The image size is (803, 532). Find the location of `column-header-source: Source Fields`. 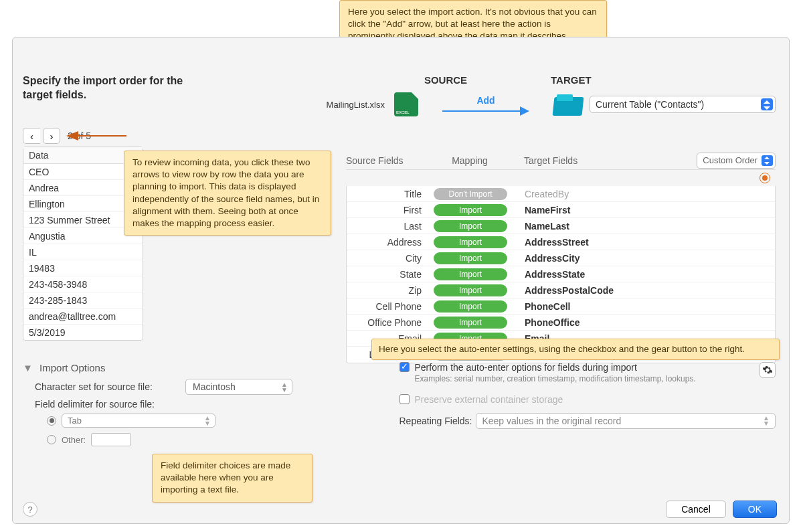

column-header-source: Source Fields is located at coordinates (386, 161).